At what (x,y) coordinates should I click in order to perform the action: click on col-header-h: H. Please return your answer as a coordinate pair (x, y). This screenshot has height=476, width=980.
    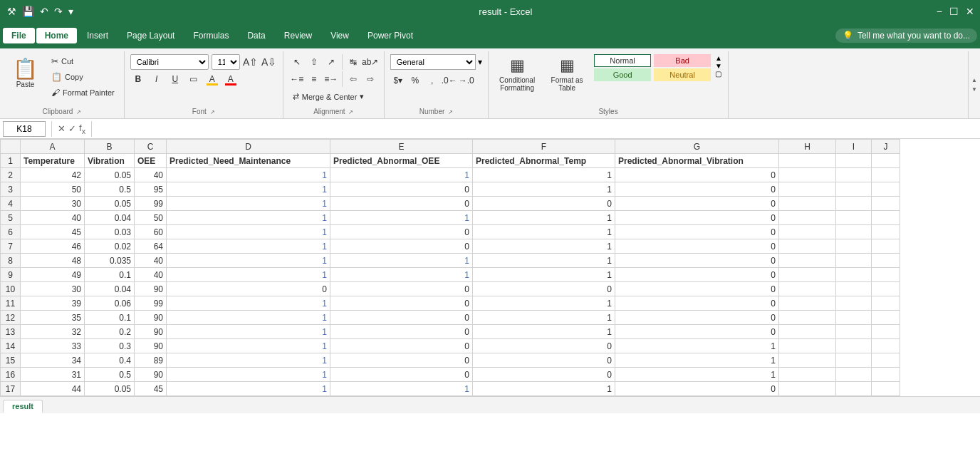
    Looking at the image, I should click on (808, 147).